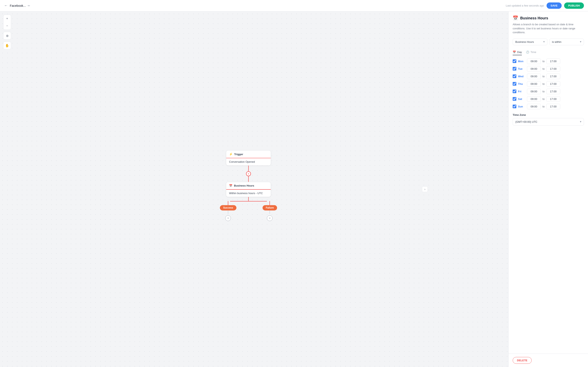  I want to click on day-checkbox-sun, so click(515, 106).